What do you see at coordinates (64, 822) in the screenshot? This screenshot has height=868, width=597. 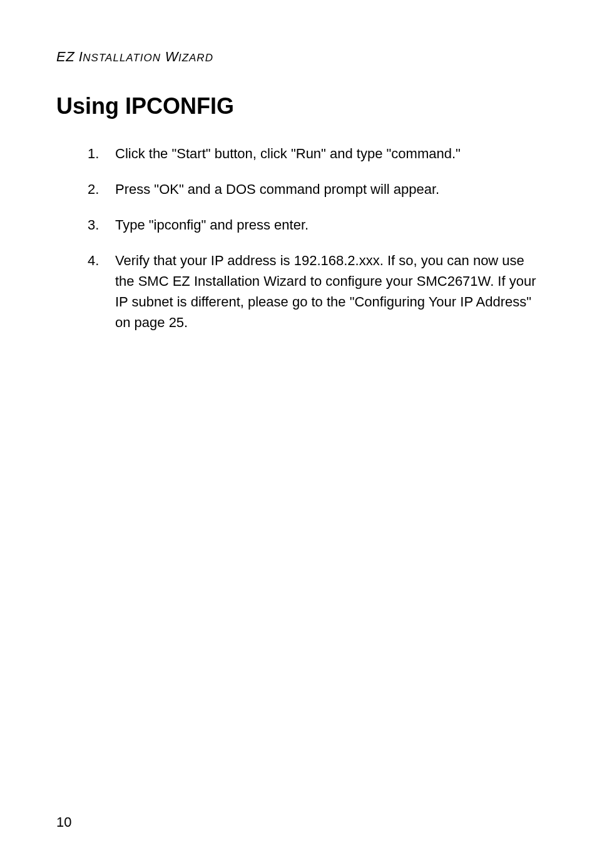 I see `page-number: 10` at bounding box center [64, 822].